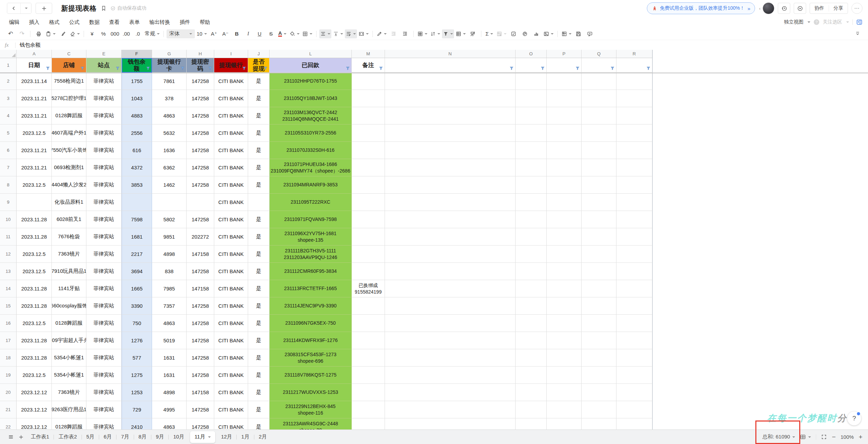 The width and height of the screenshot is (868, 444). Describe the element at coordinates (422, 34) in the screenshot. I see `split-cells-button` at that location.